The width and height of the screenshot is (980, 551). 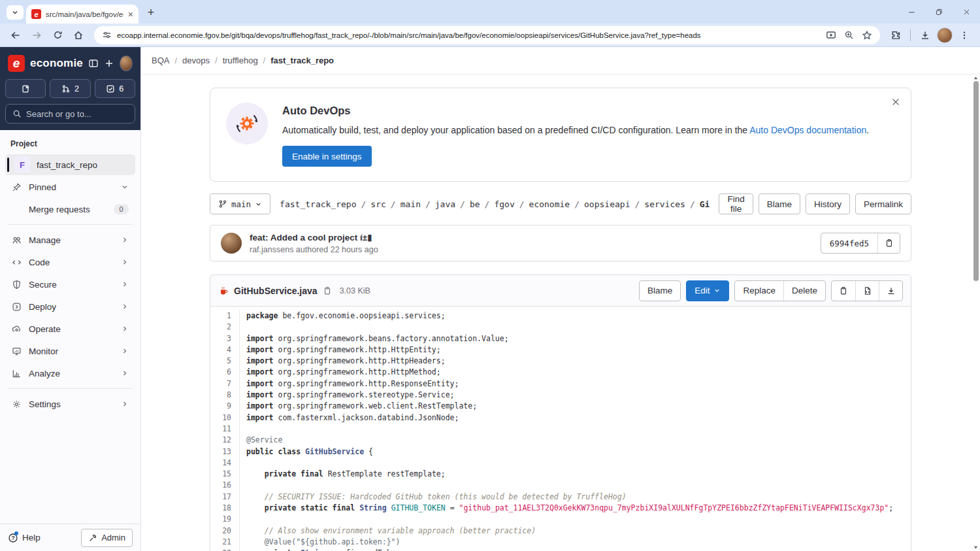 What do you see at coordinates (867, 35) in the screenshot?
I see `bookmark-star-icon` at bounding box center [867, 35].